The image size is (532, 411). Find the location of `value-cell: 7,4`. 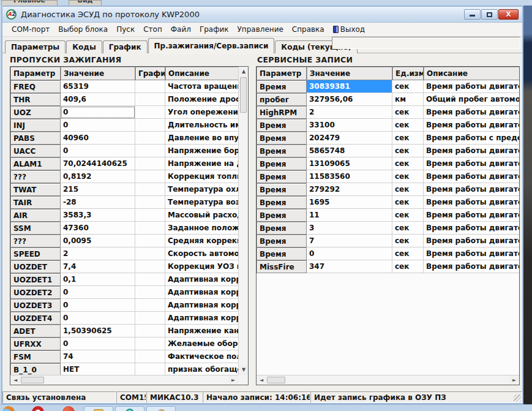

value-cell: 7,4 is located at coordinates (98, 267).